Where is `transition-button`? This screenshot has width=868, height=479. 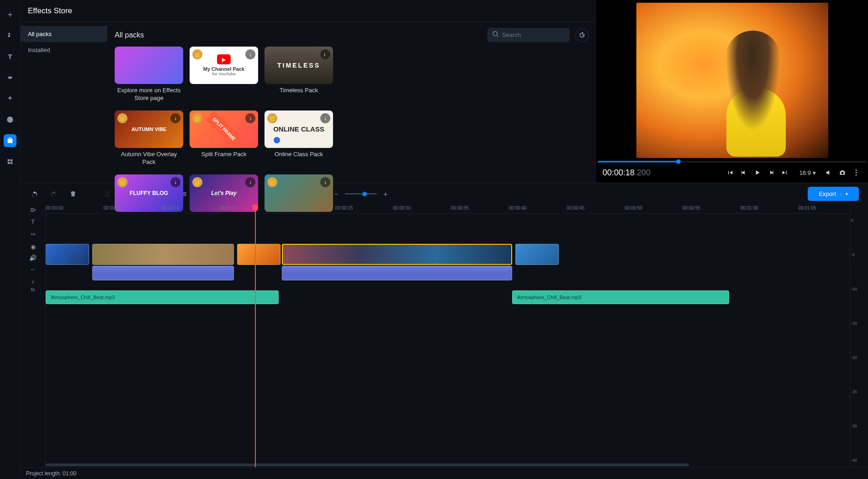
transition-button is located at coordinates (217, 194).